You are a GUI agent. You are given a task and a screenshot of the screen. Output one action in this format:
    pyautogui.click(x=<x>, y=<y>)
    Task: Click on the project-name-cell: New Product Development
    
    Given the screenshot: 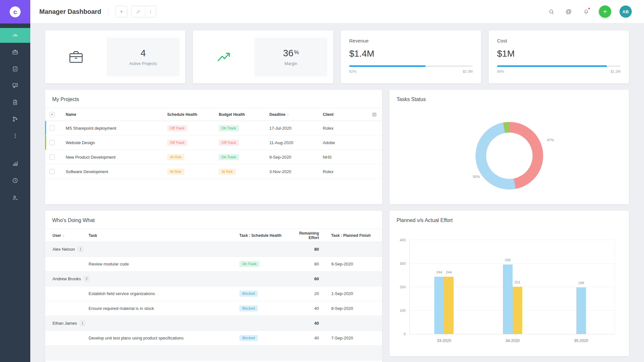 What is the action you would take?
    pyautogui.click(x=110, y=157)
    